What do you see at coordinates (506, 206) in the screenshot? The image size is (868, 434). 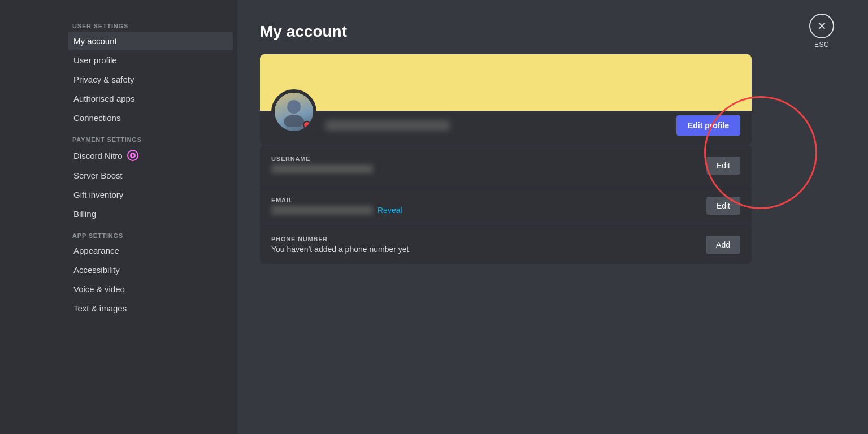 I see `email-field-row: EMAIL Reveal Edit` at bounding box center [506, 206].